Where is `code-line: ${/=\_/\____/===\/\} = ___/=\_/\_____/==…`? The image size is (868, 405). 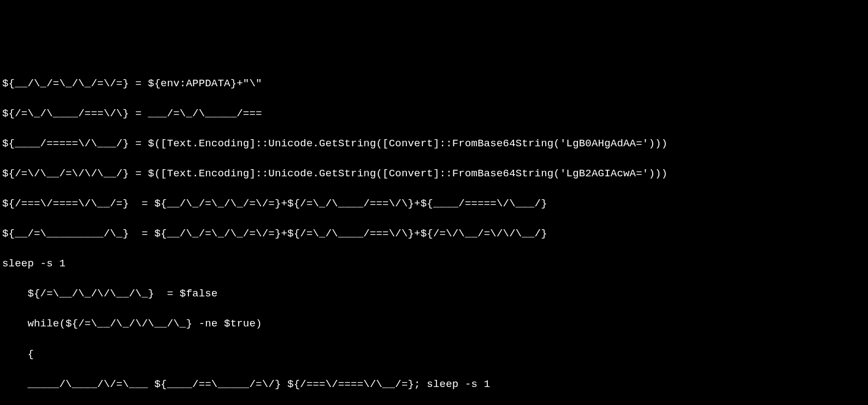
code-line: ${/=\_/\____/===\/\} = ___/=\_/\_____/==… is located at coordinates (434, 114).